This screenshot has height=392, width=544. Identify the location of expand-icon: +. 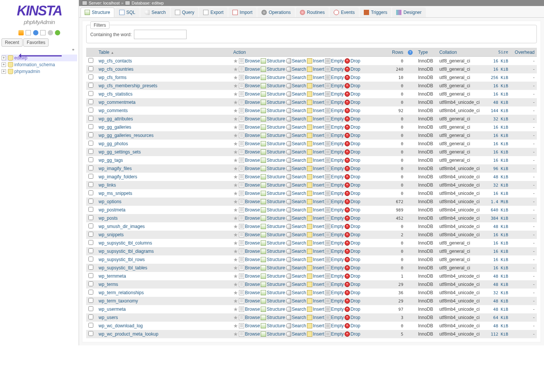
(4, 71).